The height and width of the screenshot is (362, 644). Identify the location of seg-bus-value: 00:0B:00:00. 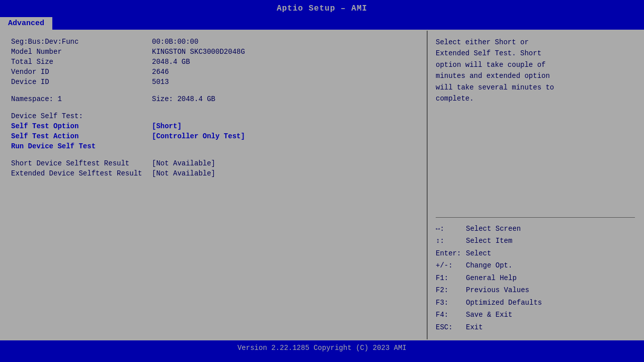
(175, 42).